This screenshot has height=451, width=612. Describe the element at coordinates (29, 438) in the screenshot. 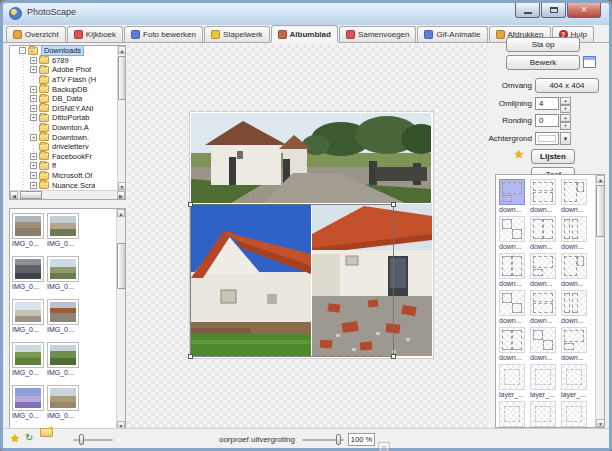

I see `refresh-icon: ↻` at that location.